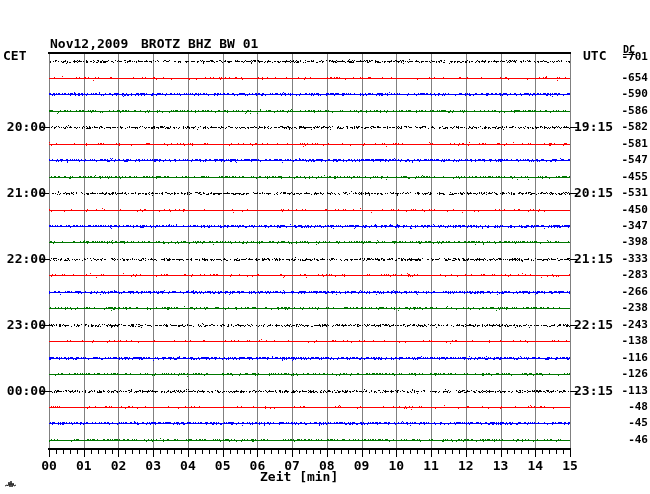 Image resolution: width=650 pixels, height=494 pixels. What do you see at coordinates (594, 325) in the screenshot?
I see `utc-hour-label: 22:15` at bounding box center [594, 325].